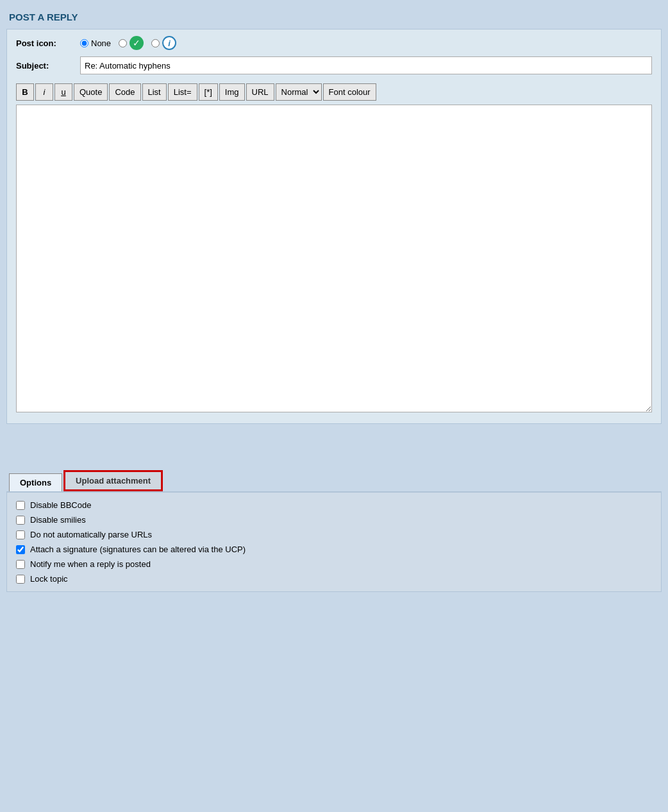  I want to click on option-no-parse-urls: Do not automatically parse URLs, so click(334, 535).